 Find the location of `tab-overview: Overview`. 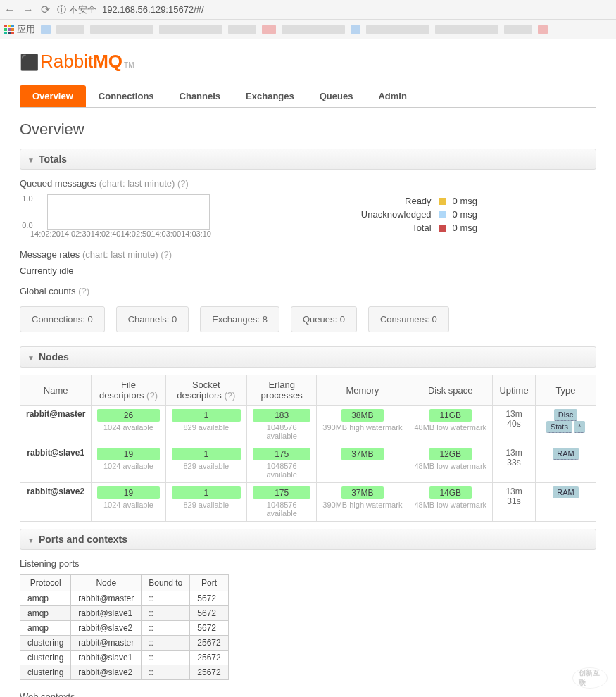

tab-overview: Overview is located at coordinates (53, 96).